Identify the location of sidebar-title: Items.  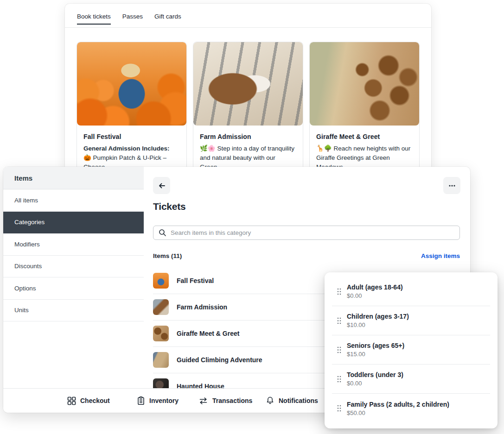
(73, 178).